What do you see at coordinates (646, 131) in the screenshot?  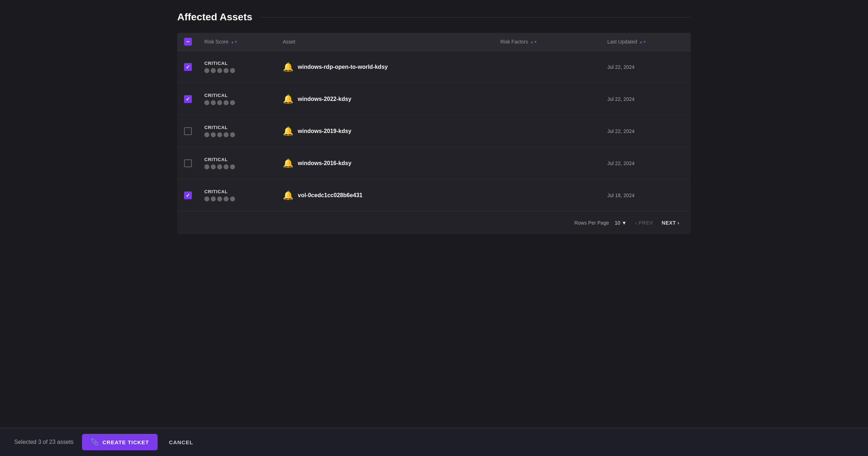 I see `row-3-last-updated: Jul 22, 2024` at bounding box center [646, 131].